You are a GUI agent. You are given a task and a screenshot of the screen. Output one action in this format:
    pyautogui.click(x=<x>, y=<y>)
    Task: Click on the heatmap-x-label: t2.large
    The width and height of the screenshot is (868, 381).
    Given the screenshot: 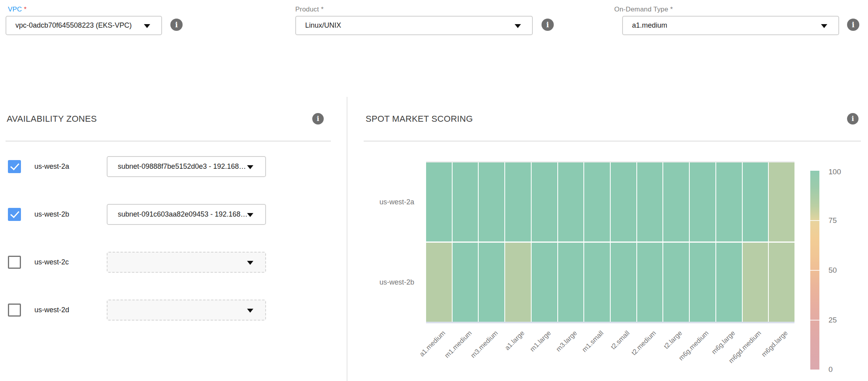 What is the action you would take?
    pyautogui.click(x=673, y=340)
    